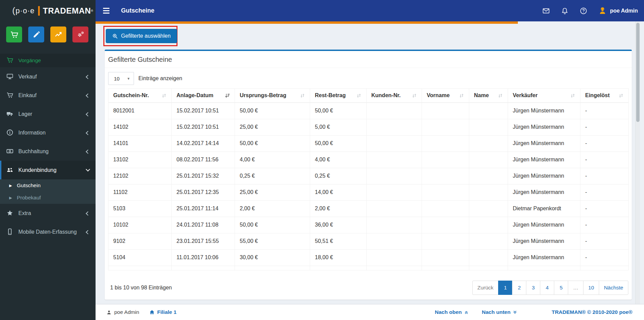 Image resolution: width=644 pixels, height=320 pixels. Describe the element at coordinates (486, 288) in the screenshot. I see `pagination-prev-button: Zurück` at that location.